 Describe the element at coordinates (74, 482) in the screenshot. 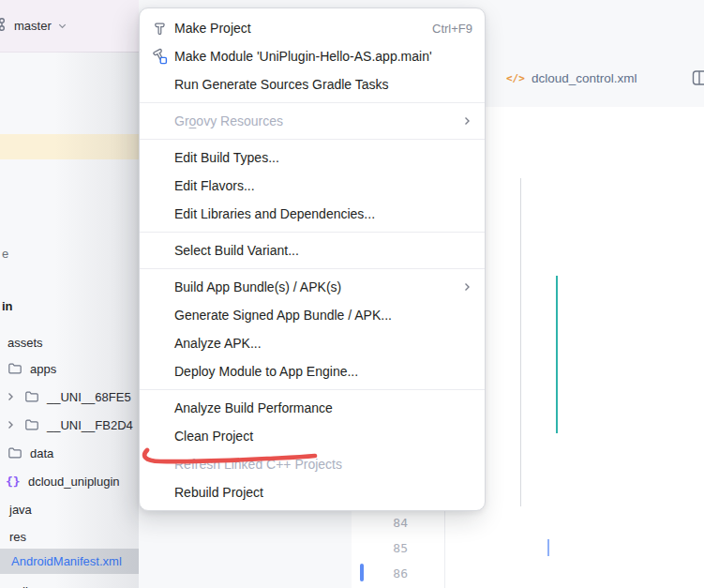

I see `tree-item-label: dcloud_uniplugin` at that location.